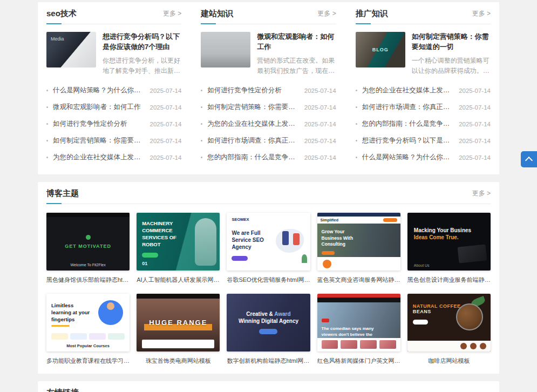 The height and width of the screenshot is (392, 537). I want to click on theme-thumbnail: Simplified Grow Your Business With Consu…, so click(359, 242).